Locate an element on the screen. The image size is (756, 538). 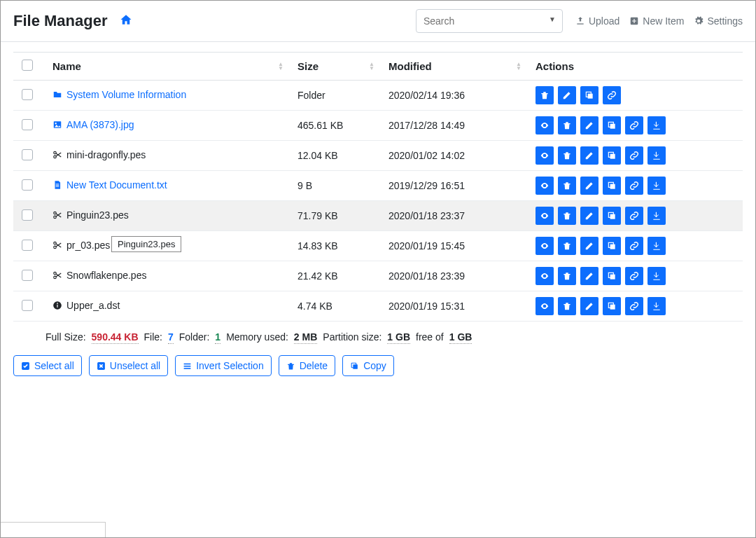
table-row: New Text Document.txt9 B2019/12/29 16:51 is located at coordinates (378, 186).